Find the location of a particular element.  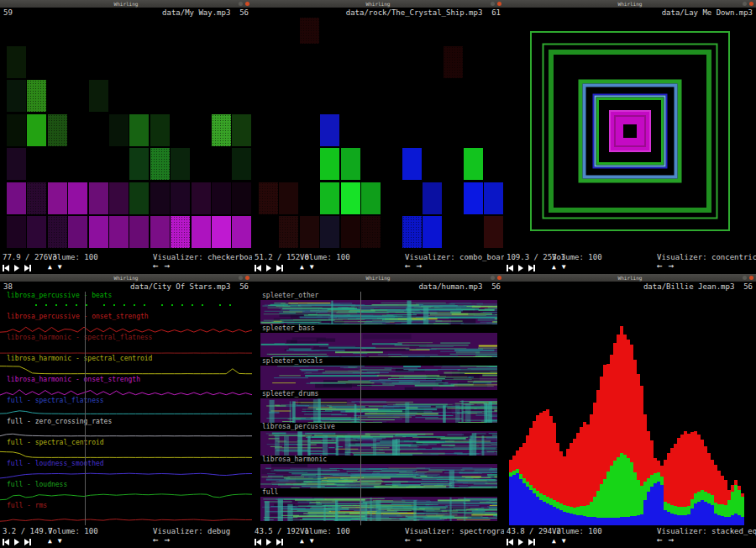

window-buttons is located at coordinates (748, 277).